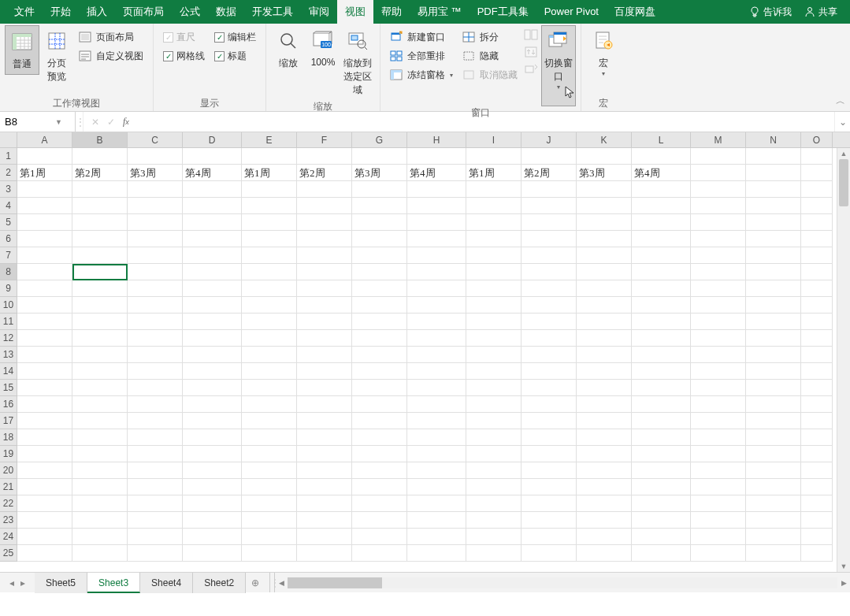 The height and width of the screenshot is (616, 850). I want to click on split-button: 拆分, so click(490, 37).